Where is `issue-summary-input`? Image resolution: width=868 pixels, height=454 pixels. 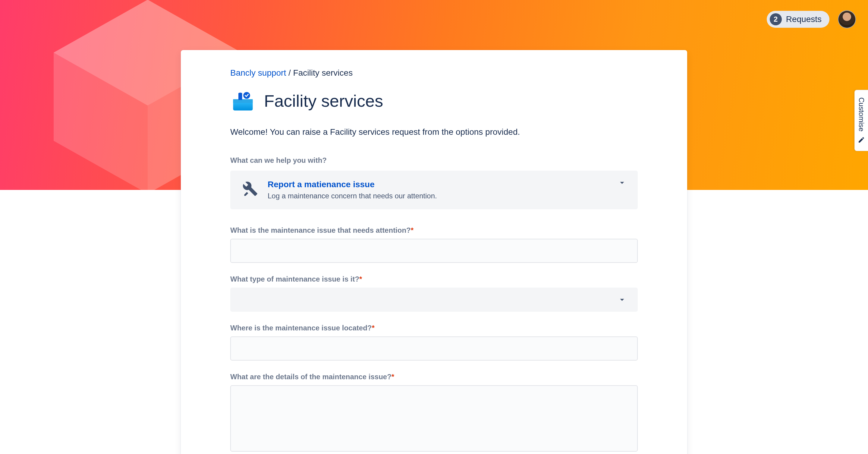 issue-summary-input is located at coordinates (434, 251).